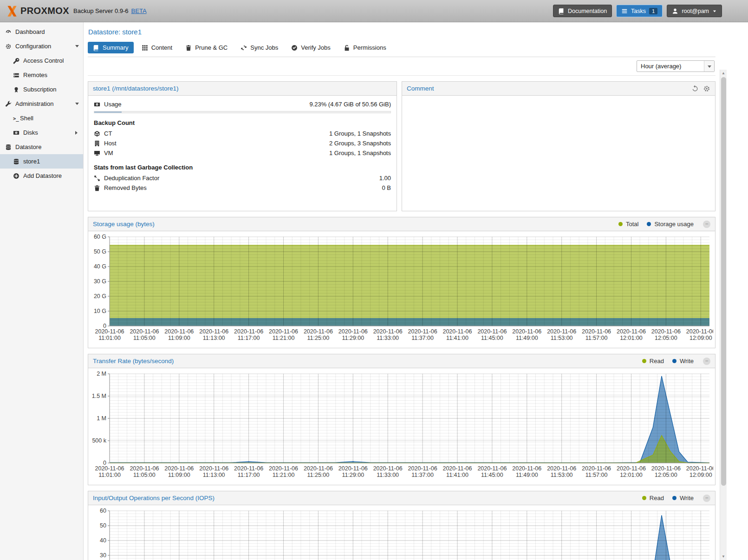  I want to click on sidebar-item-access-control: Access Control, so click(42, 60).